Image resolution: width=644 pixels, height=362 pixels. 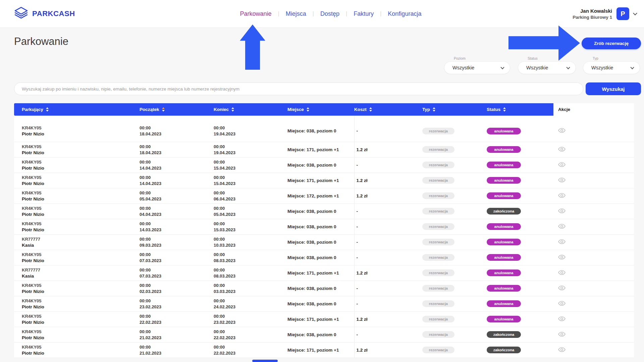 I want to click on column-header-koszt: Koszt, so click(x=388, y=109).